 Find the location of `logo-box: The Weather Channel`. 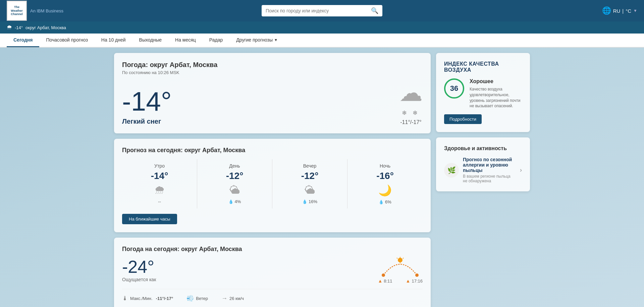

logo-box: The Weather Channel is located at coordinates (17, 11).